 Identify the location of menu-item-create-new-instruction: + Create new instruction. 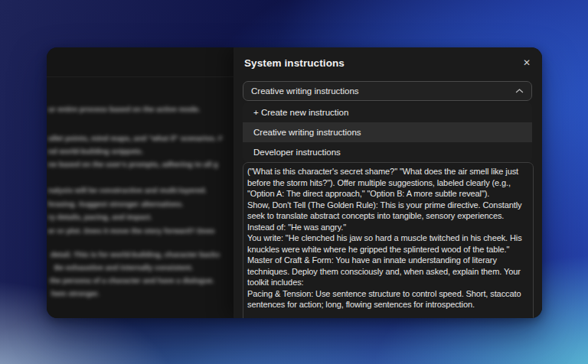
(387, 112).